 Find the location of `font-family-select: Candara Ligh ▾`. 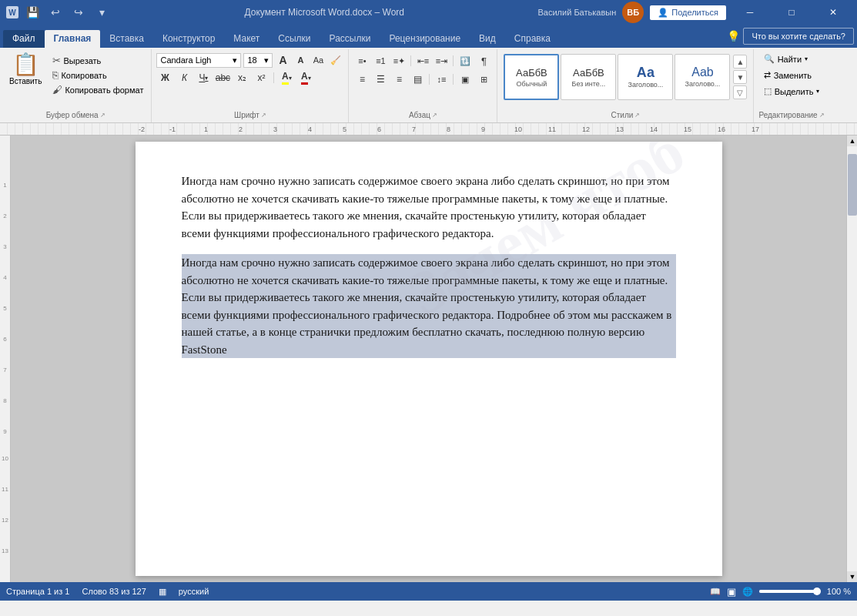

font-family-select: Candara Ligh ▾ is located at coordinates (199, 60).